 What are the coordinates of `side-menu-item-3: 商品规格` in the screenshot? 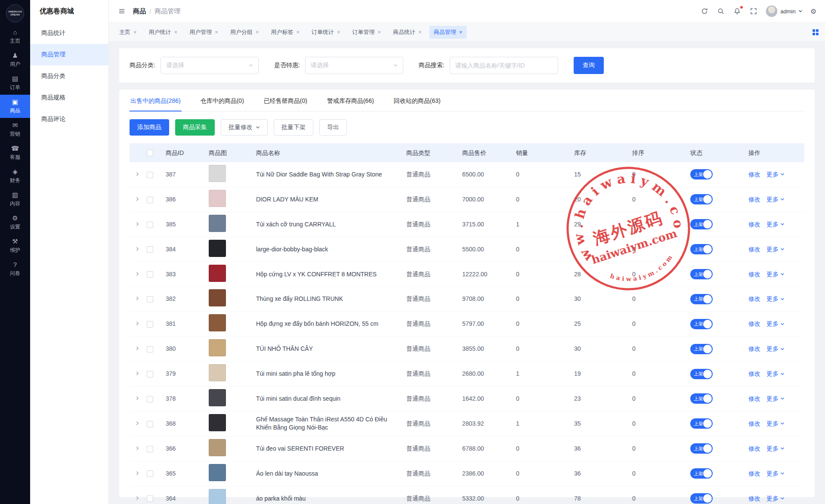 It's located at (69, 98).